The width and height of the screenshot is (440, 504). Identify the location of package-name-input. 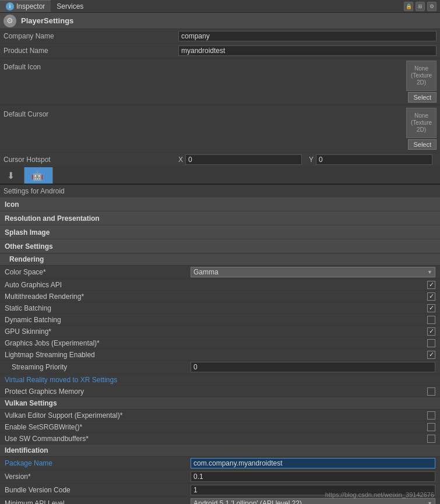
(313, 463).